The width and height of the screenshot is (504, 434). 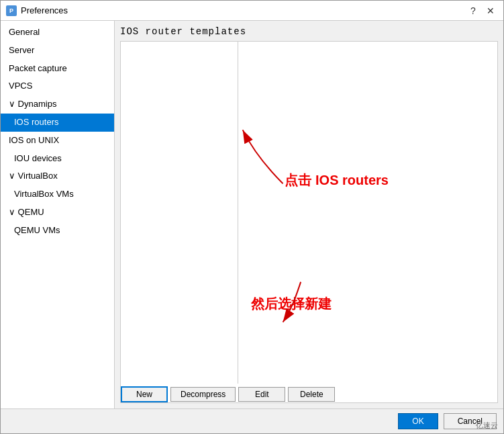 What do you see at coordinates (58, 122) in the screenshot?
I see `sidebar-item-ios-routers: IOS routers` at bounding box center [58, 122].